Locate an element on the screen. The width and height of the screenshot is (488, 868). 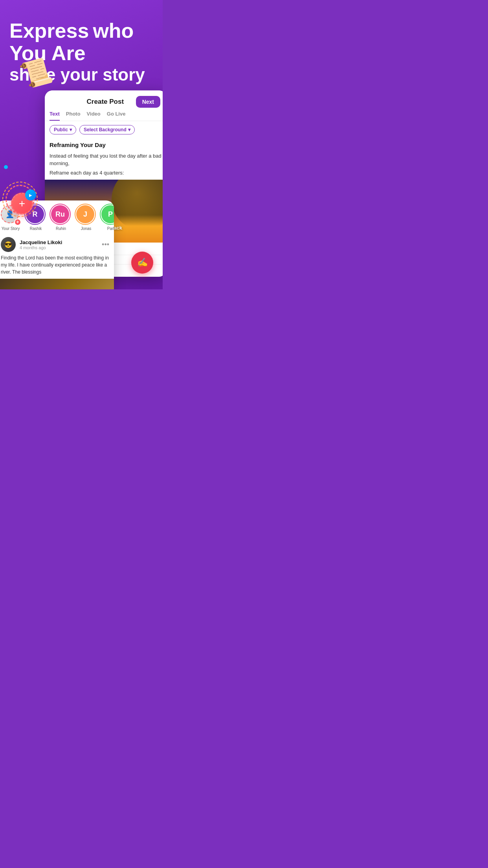
select-bg-arrow-icon: ▾ is located at coordinates (129, 130).